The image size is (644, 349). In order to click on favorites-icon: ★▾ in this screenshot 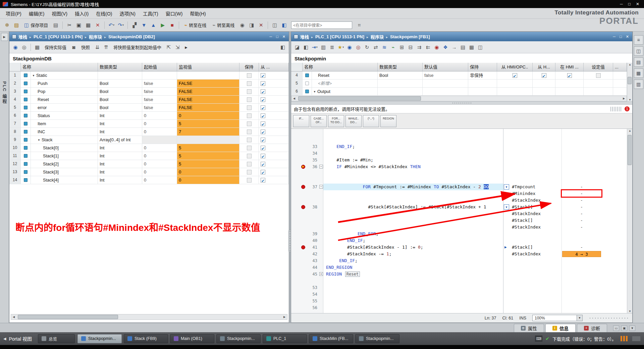, I will do `click(341, 47)`.